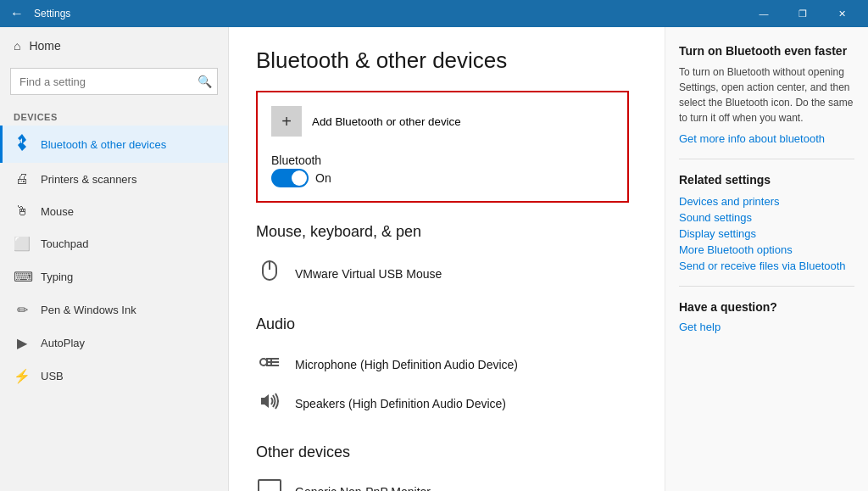 This screenshot has width=868, height=491. I want to click on mouse-device-name: VMware Virtual USB Mouse, so click(368, 274).